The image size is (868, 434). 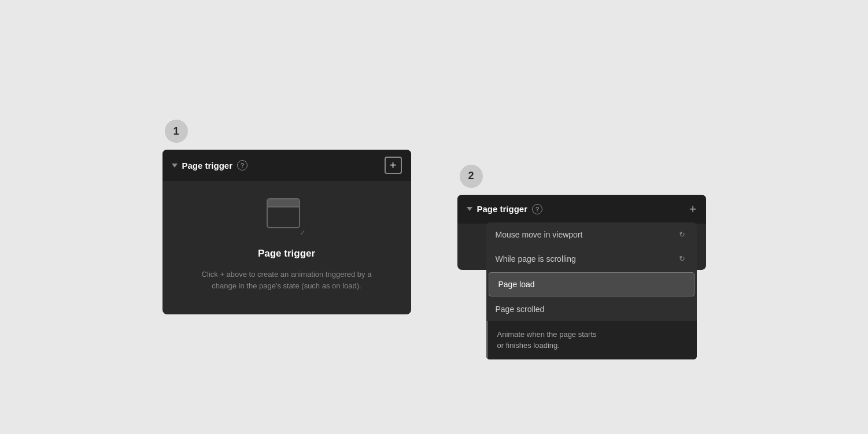 I want to click on help-icon: ?, so click(x=242, y=165).